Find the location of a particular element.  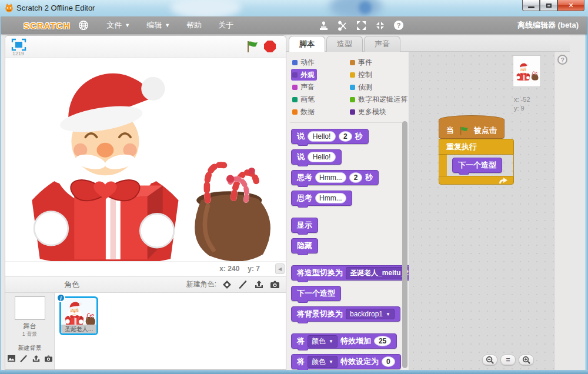

shrink-sprite-icon is located at coordinates (380, 25).